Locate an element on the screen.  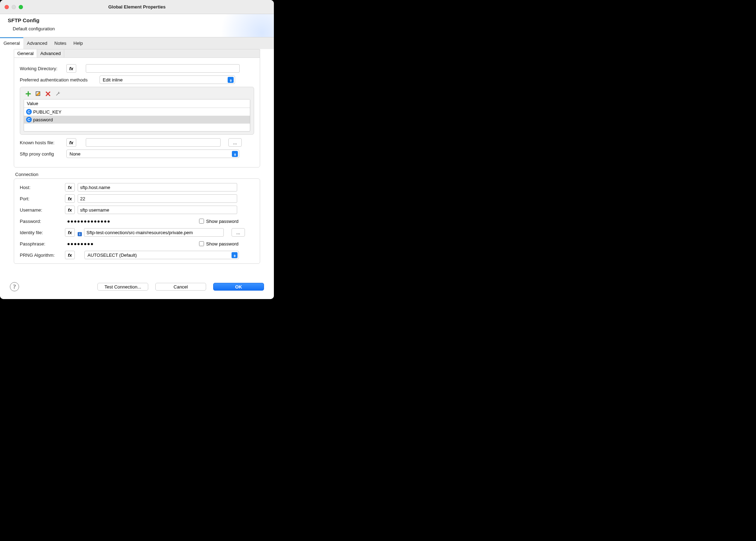
show-passphrase-checkbox is located at coordinates (202, 244).